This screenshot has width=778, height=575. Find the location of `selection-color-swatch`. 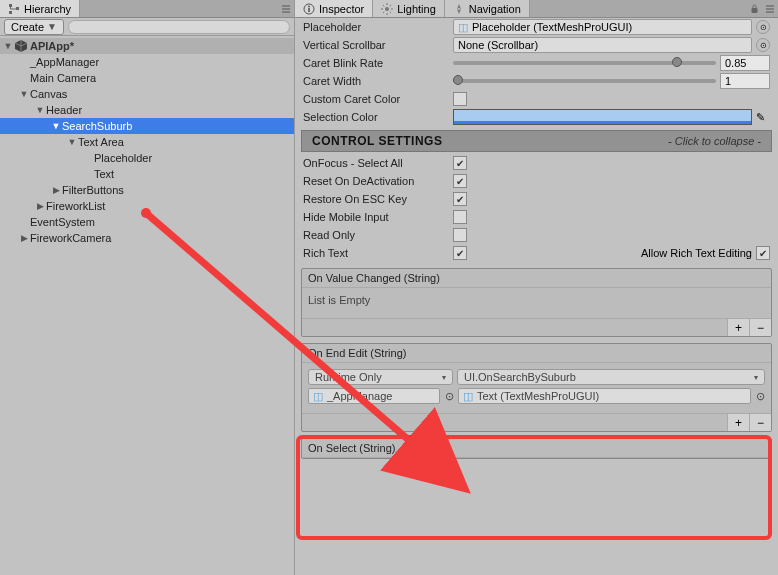

selection-color-swatch is located at coordinates (602, 117).